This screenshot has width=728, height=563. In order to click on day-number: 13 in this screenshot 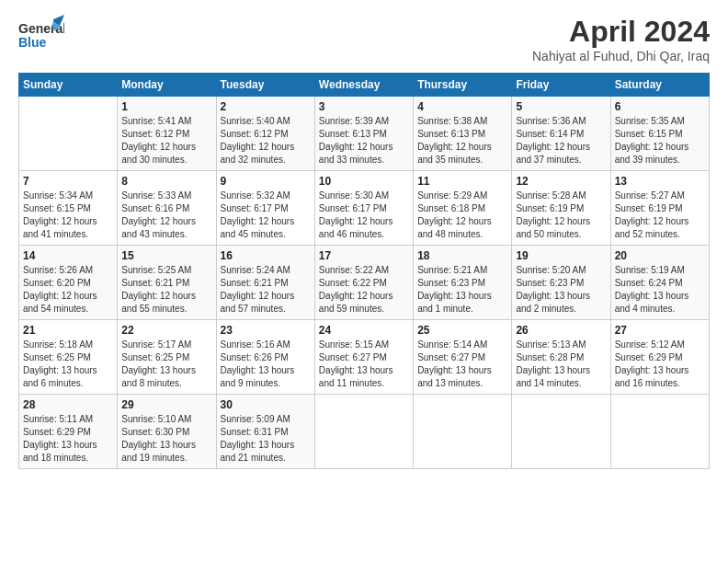, I will do `click(660, 181)`.